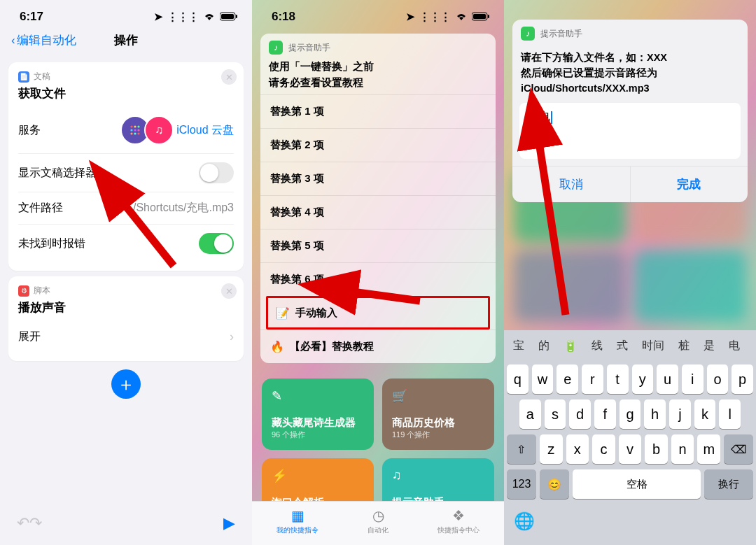  I want to click on menu-item-replace-1: 替换第 1 项, so click(378, 111).